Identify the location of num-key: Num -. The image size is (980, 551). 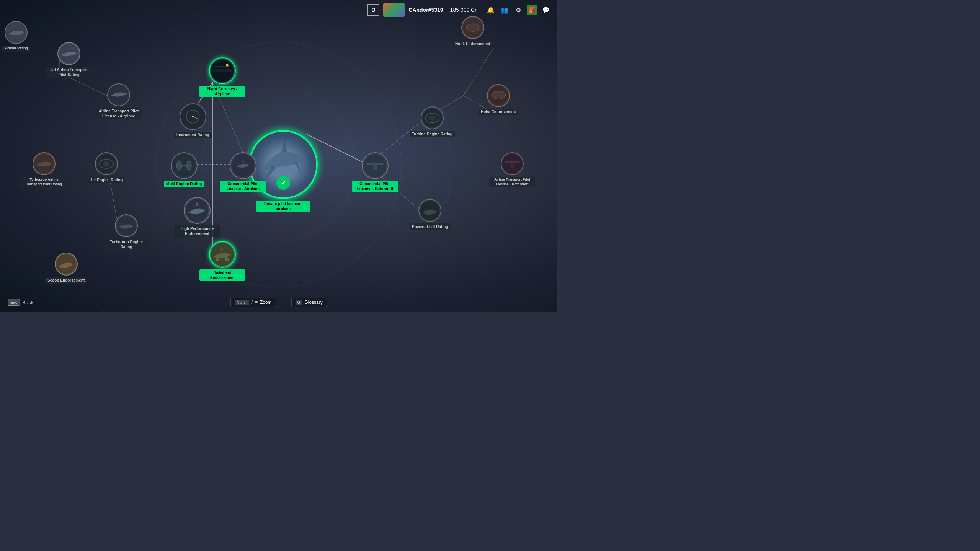
(242, 302).